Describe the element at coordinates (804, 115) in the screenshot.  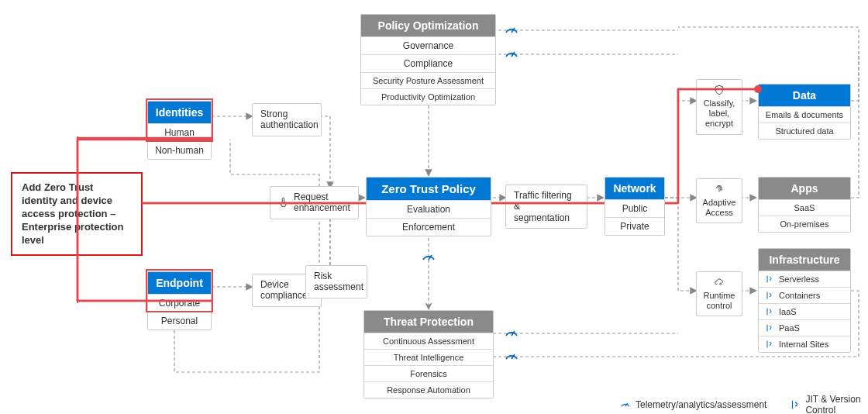
I see `data-row-emails: Emails & documents` at that location.